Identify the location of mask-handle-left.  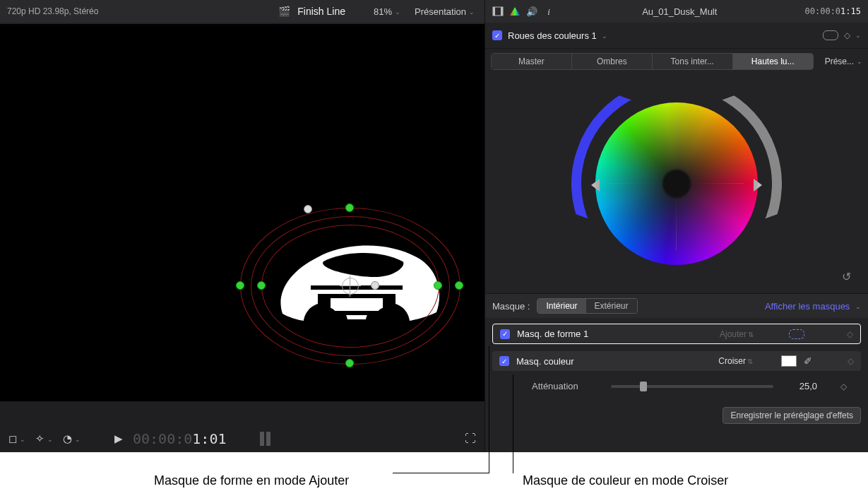
(240, 285).